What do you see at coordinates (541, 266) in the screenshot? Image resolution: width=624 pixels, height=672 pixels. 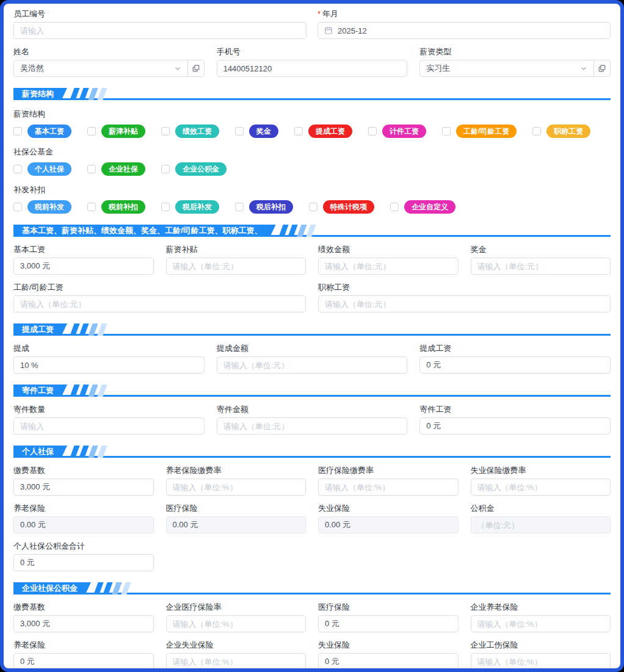 I see `bonus-input` at bounding box center [541, 266].